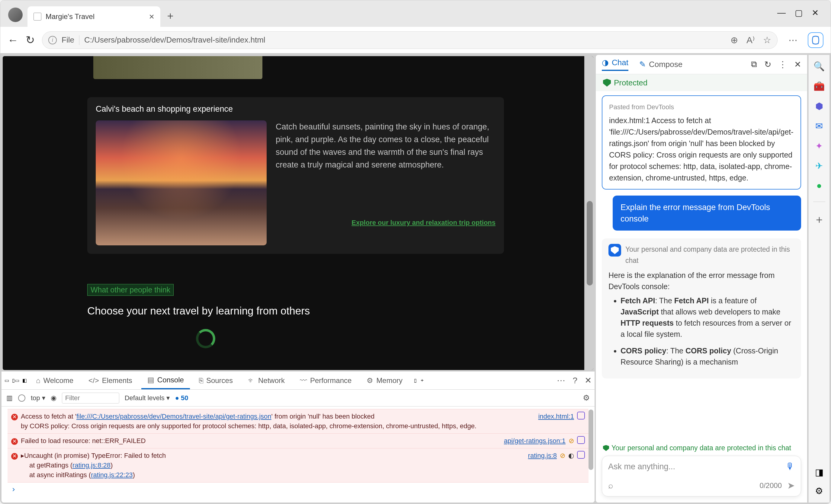  I want to click on m365-icon: ⬢, so click(819, 106).